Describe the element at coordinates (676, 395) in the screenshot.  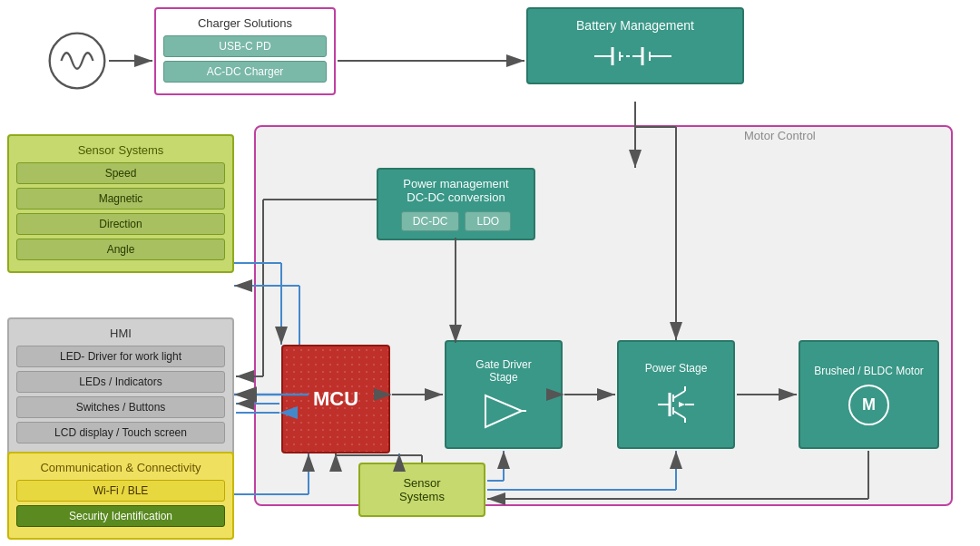
I see `power-stage-box: Power Stage` at that location.